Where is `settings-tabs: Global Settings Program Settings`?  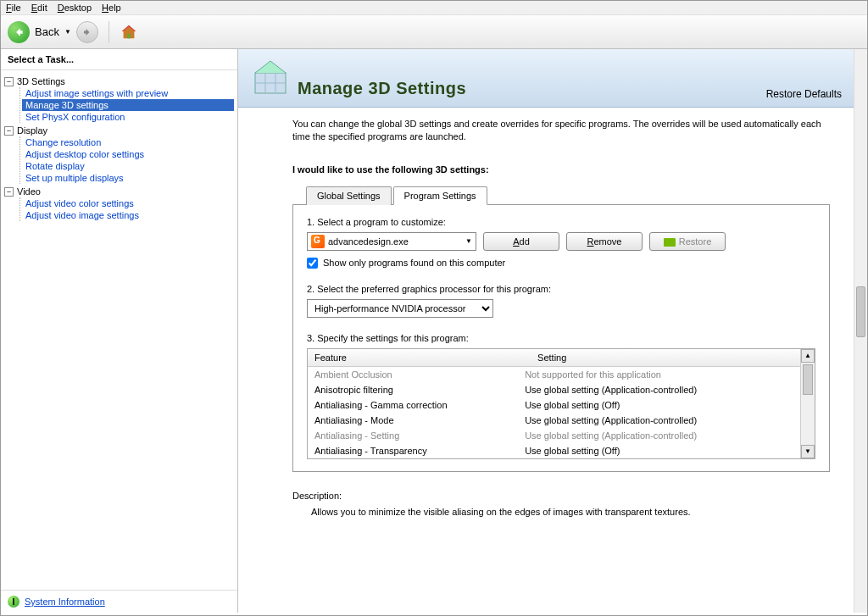 settings-tabs: Global Settings Program Settings is located at coordinates (568, 196).